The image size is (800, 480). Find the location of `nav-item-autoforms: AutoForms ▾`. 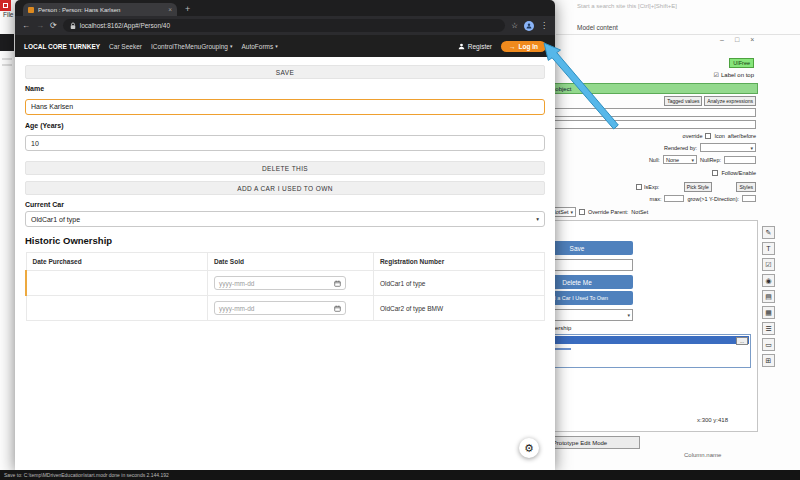

nav-item-autoforms: AutoForms ▾ is located at coordinates (259, 46).